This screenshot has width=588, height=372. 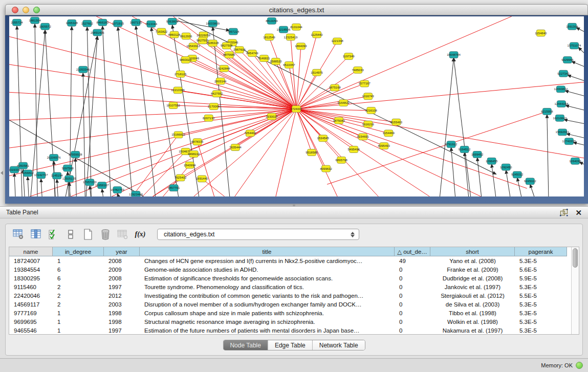 What do you see at coordinates (368, 96) in the screenshot?
I see `graph-node: 1016743` at bounding box center [368, 96].